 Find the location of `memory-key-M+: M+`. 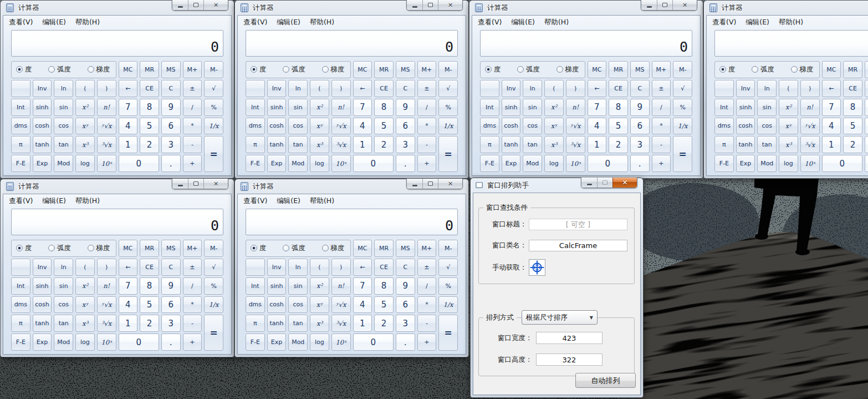

memory-key-M+: M+ is located at coordinates (662, 70).